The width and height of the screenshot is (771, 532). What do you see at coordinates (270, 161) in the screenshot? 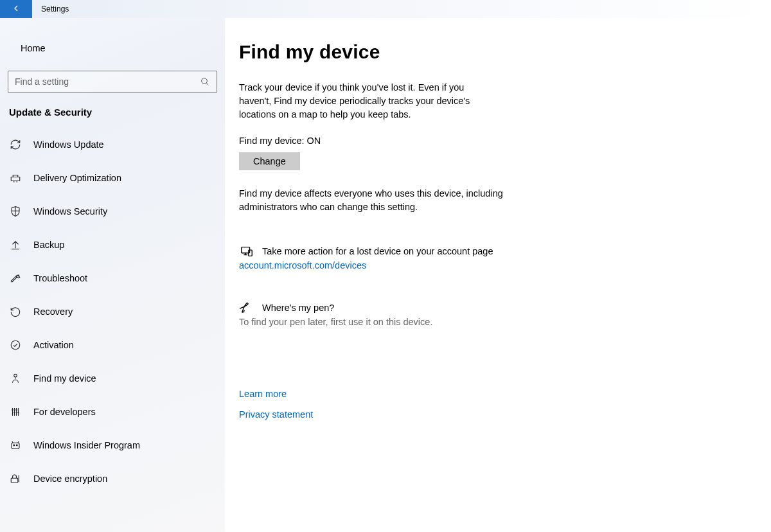
I see `change-button: Change` at bounding box center [270, 161].